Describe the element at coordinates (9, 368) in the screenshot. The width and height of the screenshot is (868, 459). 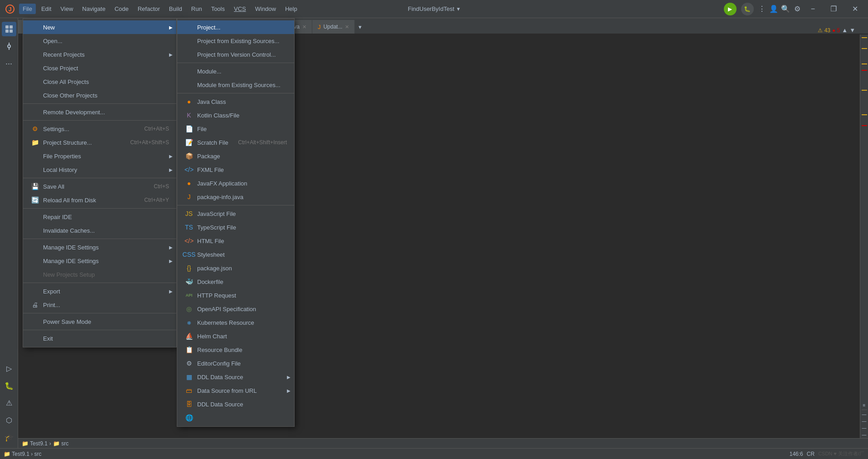
I see `sidebar-icon-run: ▷` at that location.